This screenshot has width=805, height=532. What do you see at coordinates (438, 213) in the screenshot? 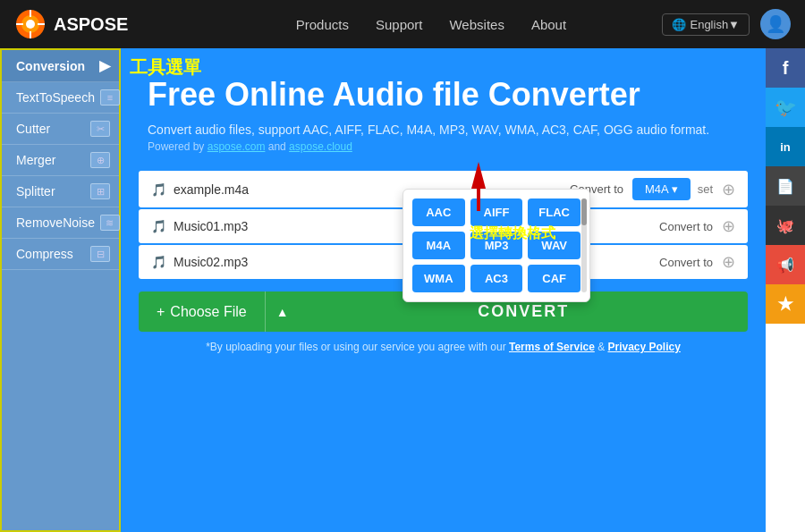
I see `format-aac: AAC` at bounding box center [438, 213].